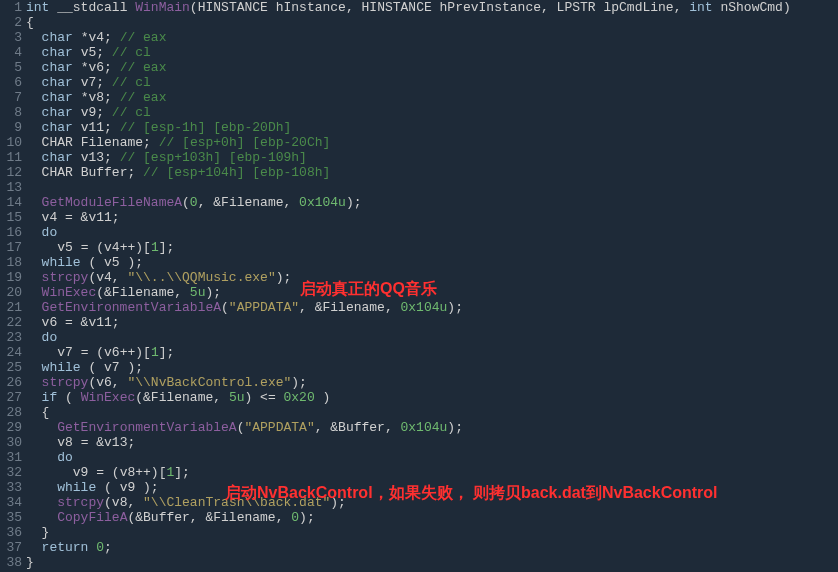 This screenshot has width=838, height=572. What do you see at coordinates (419, 352) in the screenshot?
I see `code-line: 24 v7 = (v6++)[1];` at bounding box center [419, 352].